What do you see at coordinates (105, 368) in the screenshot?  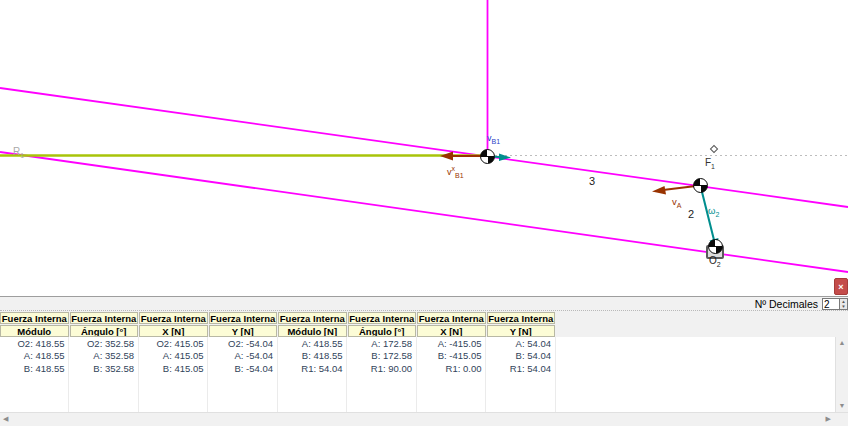 I see `table-cell: B: 352.58` at bounding box center [105, 368].